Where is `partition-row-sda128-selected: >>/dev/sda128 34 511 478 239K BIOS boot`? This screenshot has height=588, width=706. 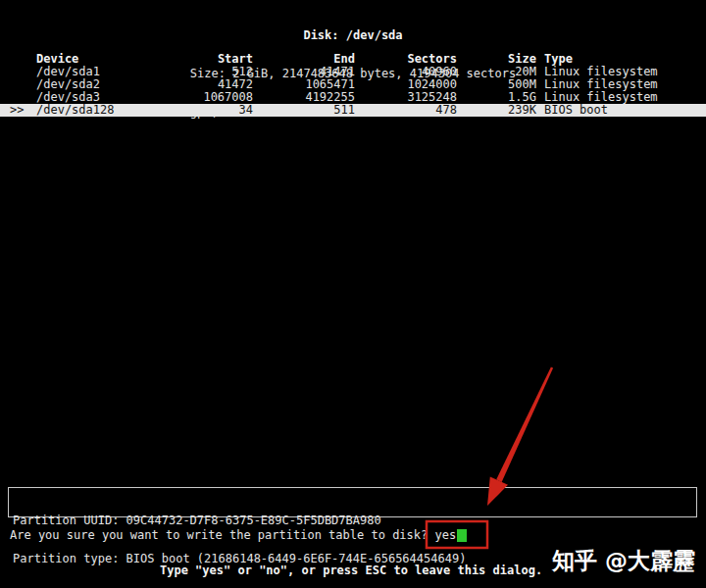 partition-row-sda128-selected: >>/dev/sda128 34 511 478 239K BIOS boot is located at coordinates (353, 110).